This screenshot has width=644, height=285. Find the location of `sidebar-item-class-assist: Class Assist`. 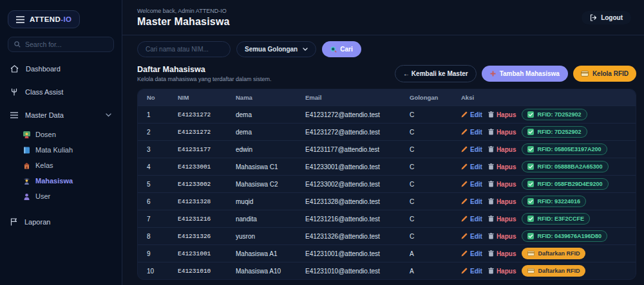

sidebar-item-class-assist: Class Assist is located at coordinates (61, 92).